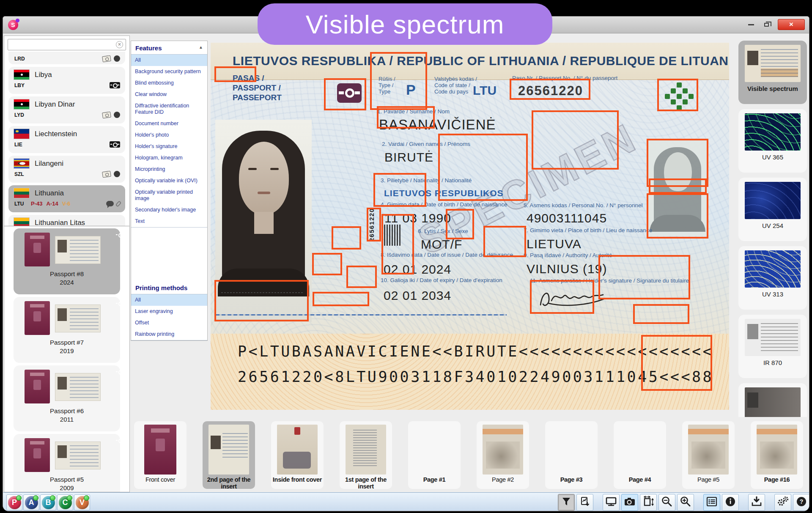 This screenshot has height=513, width=812. Describe the element at coordinates (261, 301) in the screenshot. I see `highlight-photo-bottom` at that location.